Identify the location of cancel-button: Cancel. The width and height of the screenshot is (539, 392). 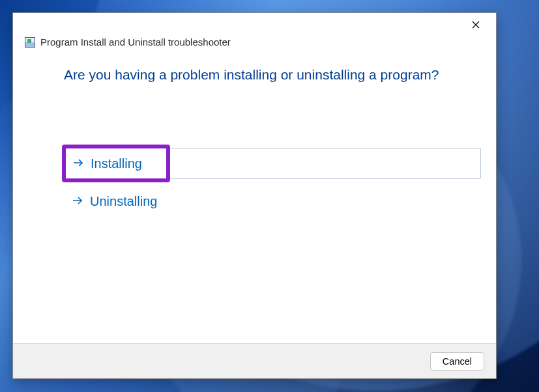
(458, 361).